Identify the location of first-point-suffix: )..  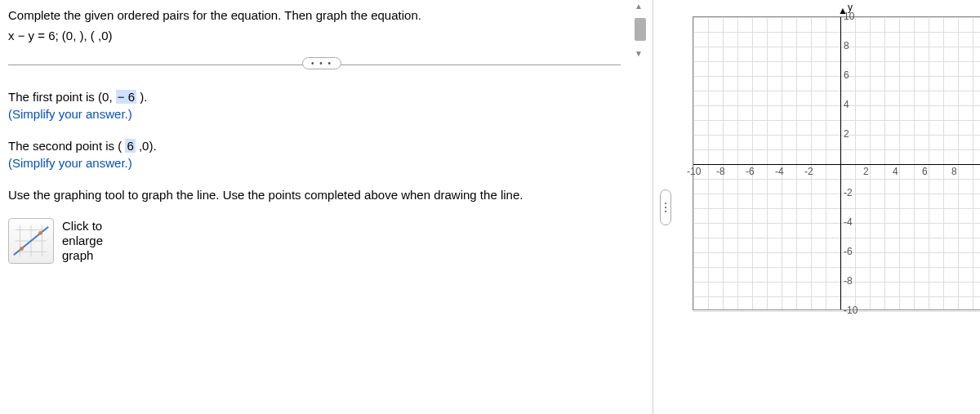
(142, 96).